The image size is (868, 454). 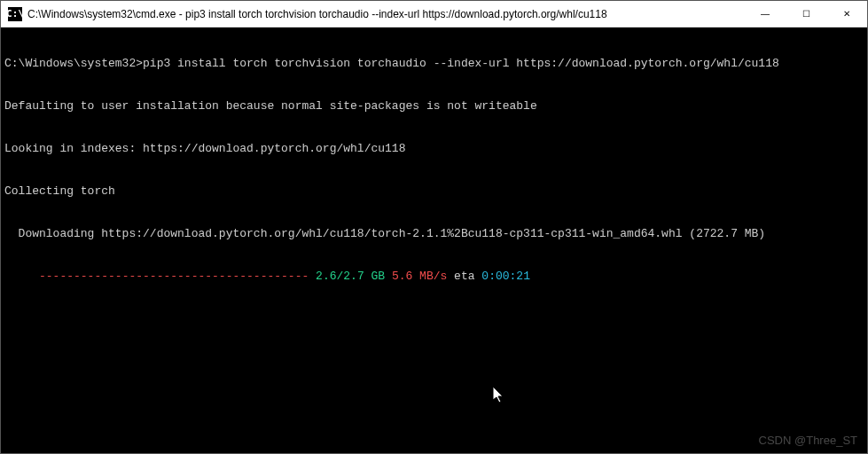 I want to click on progress-indent, so click(x=21, y=277).